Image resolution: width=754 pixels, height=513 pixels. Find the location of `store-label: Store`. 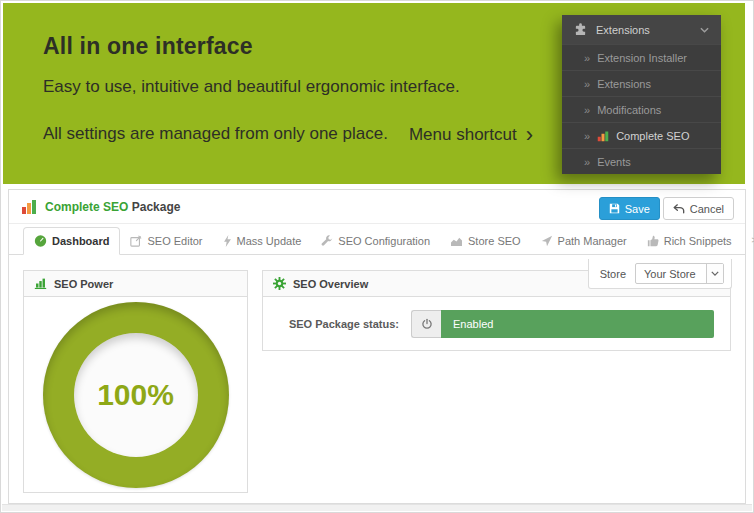

store-label: Store is located at coordinates (613, 274).